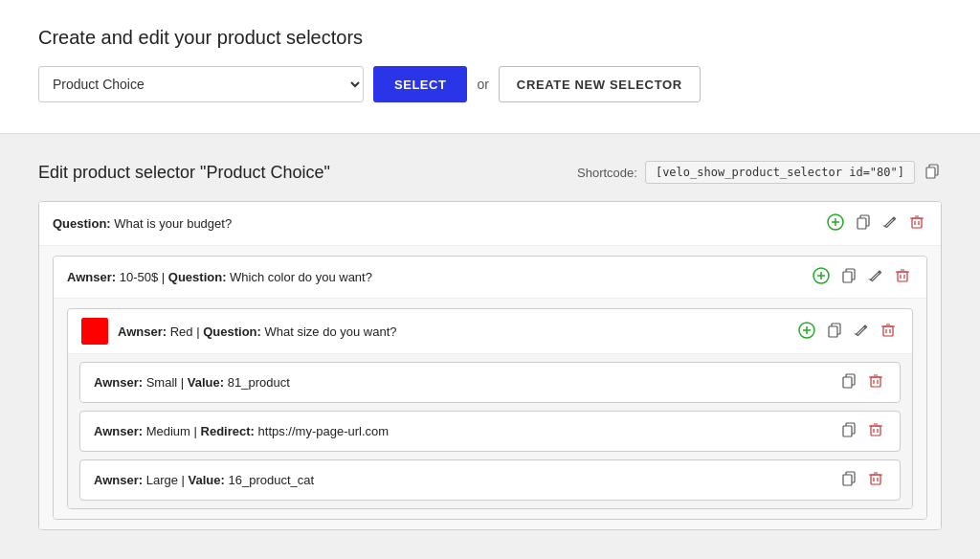 This screenshot has height=559, width=980. What do you see at coordinates (835, 331) in the screenshot?
I see `answer-red-copy-button` at bounding box center [835, 331].